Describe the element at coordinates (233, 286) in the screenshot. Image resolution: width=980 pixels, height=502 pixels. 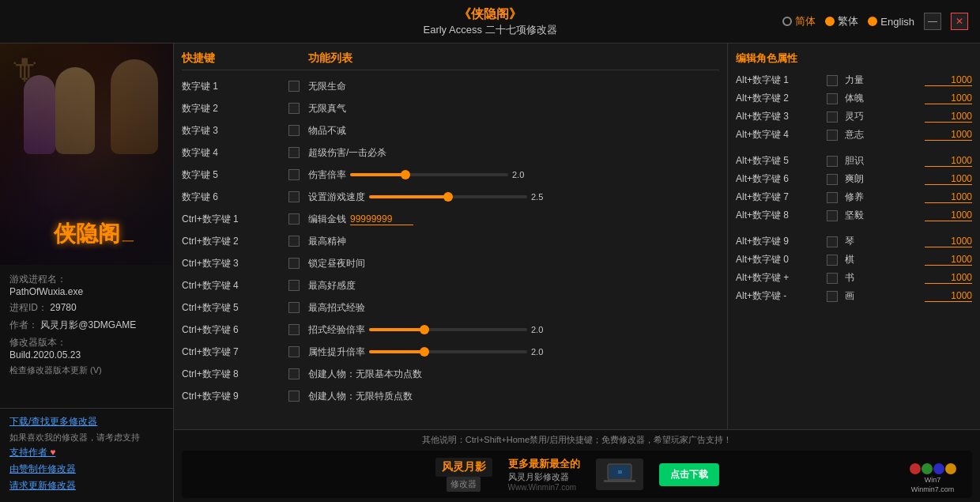
I see `hotkey-key: Ctrl+数字键 4` at that location.